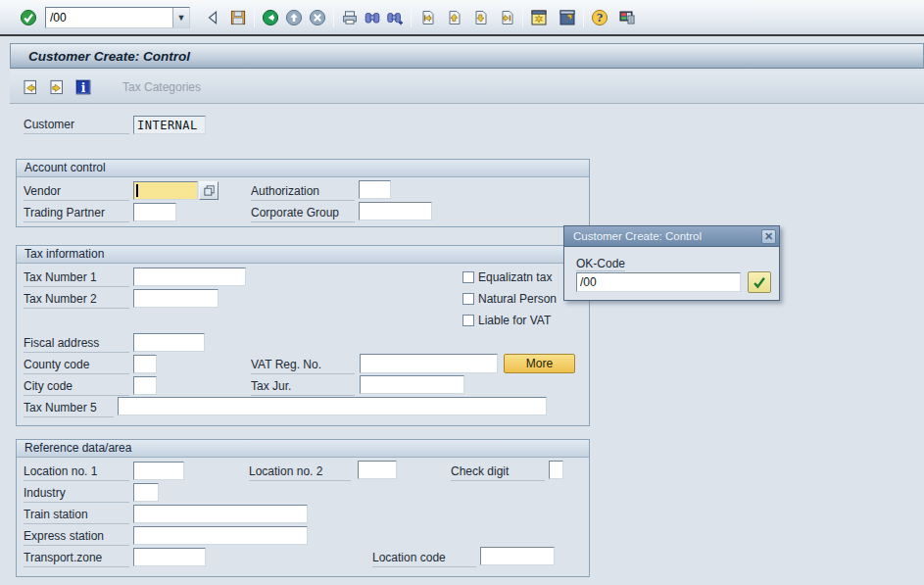 This screenshot has width=924, height=585. Describe the element at coordinates (303, 192) in the screenshot. I see `authorization-label: Authorization` at that location.